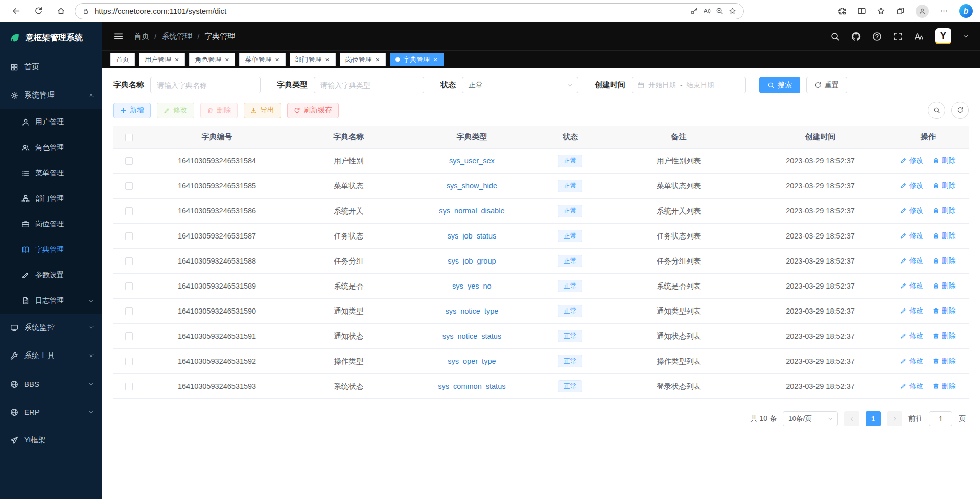  I want to click on dict-type-link: sys_yes_no, so click(472, 286).